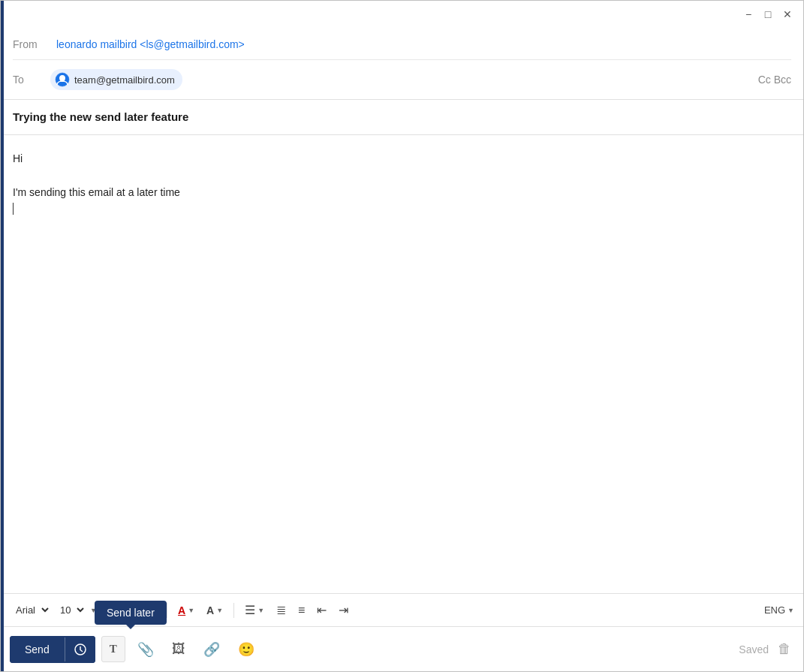 This screenshot has height=672, width=804. I want to click on close-button: ✕, so click(787, 14).